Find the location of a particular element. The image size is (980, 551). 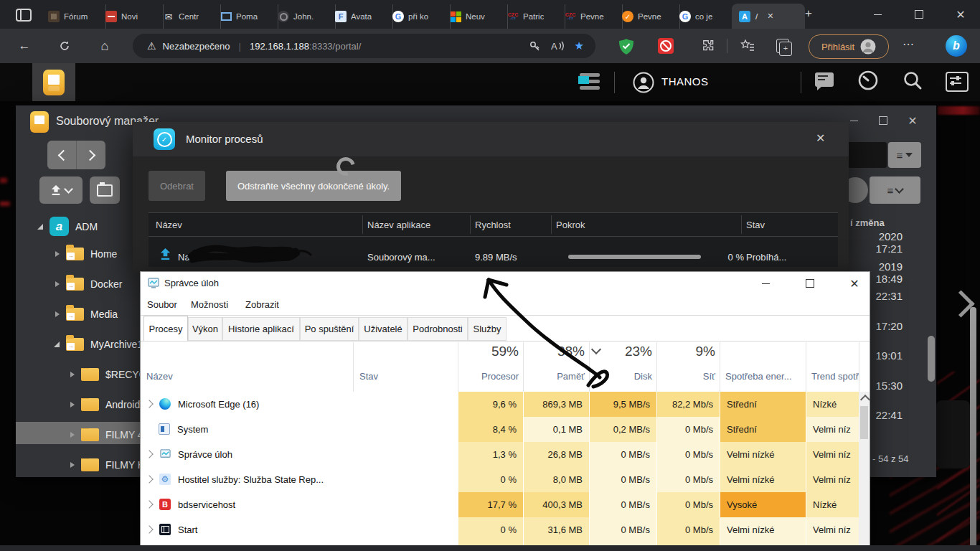

column-header: Stav is located at coordinates (755, 225).